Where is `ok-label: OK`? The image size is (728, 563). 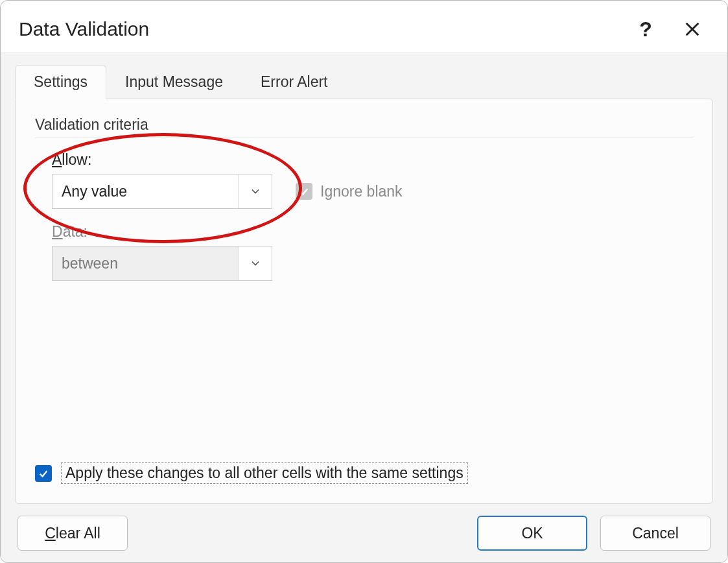
ok-label: OK is located at coordinates (532, 533).